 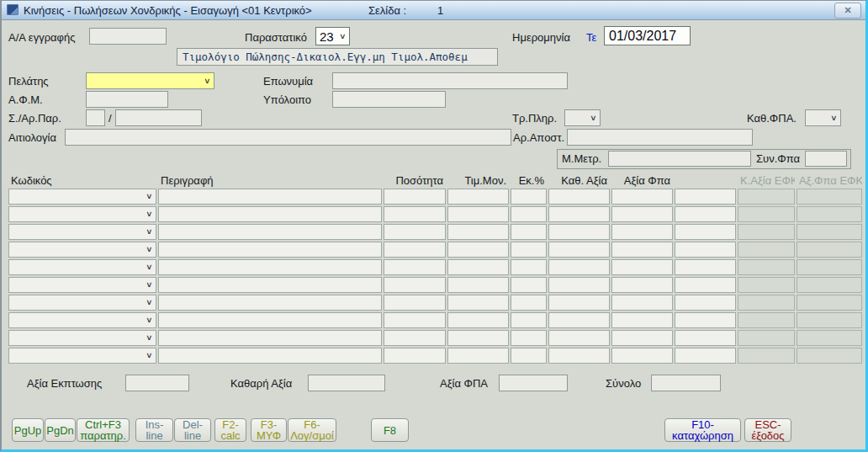 What do you see at coordinates (659, 137) in the screenshot?
I see `dispatch-no-input` at bounding box center [659, 137].